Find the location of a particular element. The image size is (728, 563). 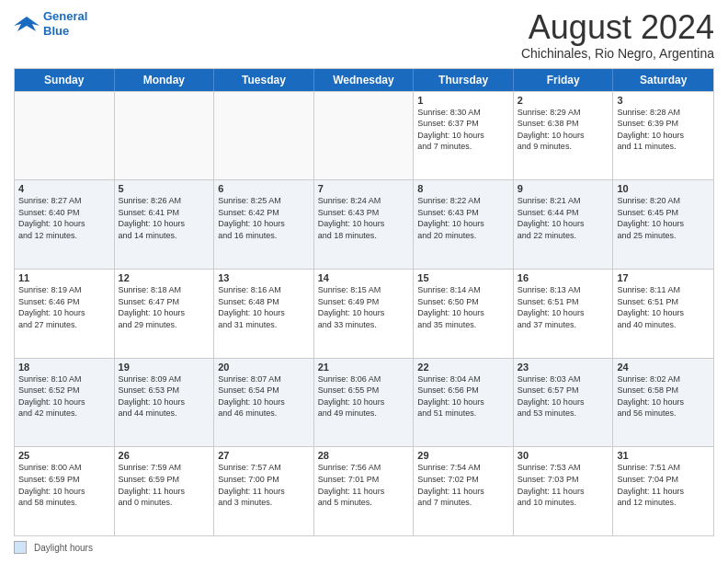

cell-info: Sunrise: 8:29 AMSunset: 6:38 PMDaylight:… is located at coordinates (563, 130).